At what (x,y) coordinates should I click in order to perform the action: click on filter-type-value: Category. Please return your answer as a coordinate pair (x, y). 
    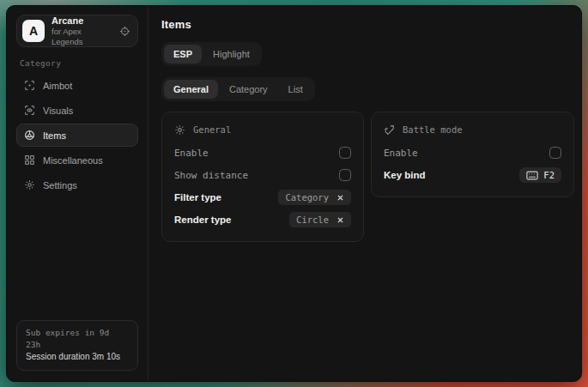
    Looking at the image, I should click on (307, 197).